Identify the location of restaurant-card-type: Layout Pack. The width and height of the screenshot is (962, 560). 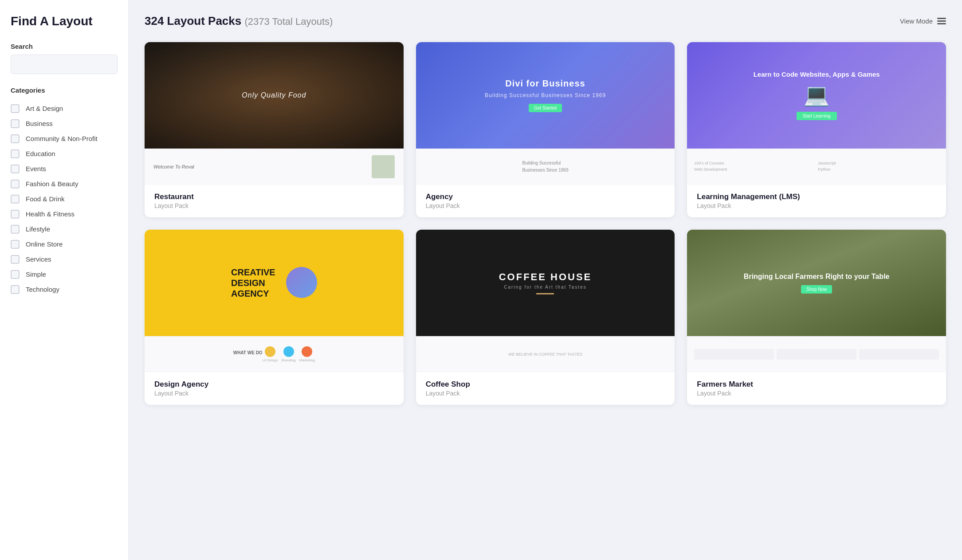
(274, 206).